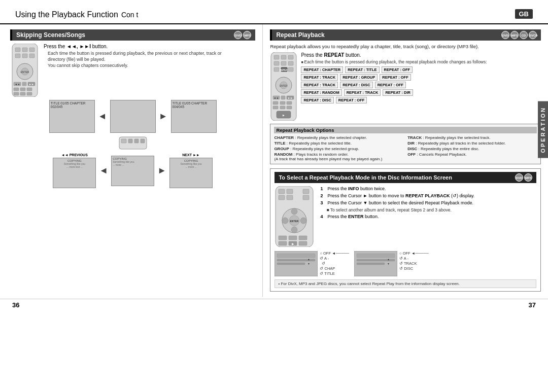  What do you see at coordinates (414, 259) in the screenshot?
I see `diag-a3: ↺ A -` at bounding box center [414, 259].